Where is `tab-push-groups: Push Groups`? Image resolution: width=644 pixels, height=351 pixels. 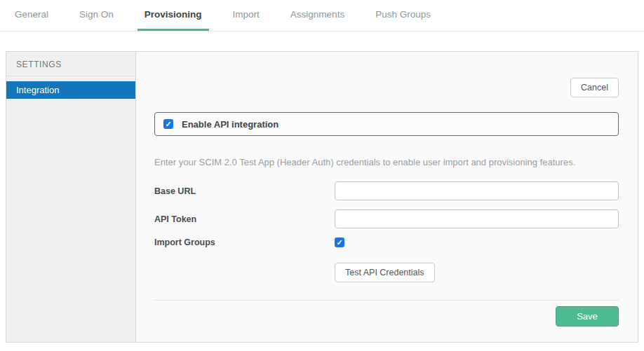
tab-push-groups: Push Groups is located at coordinates (403, 15).